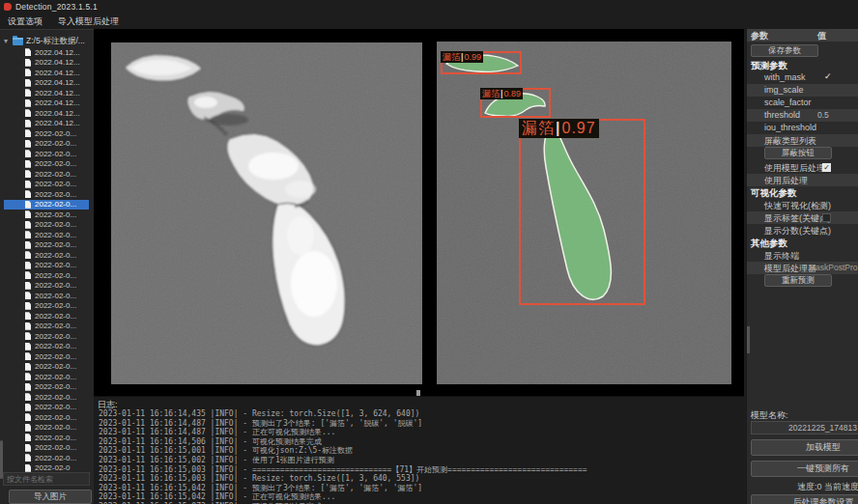 Image resolution: width=858 pixels, height=504 pixels. Describe the element at coordinates (785, 50) in the screenshot. I see `save-params-button: 保存参数` at that location.